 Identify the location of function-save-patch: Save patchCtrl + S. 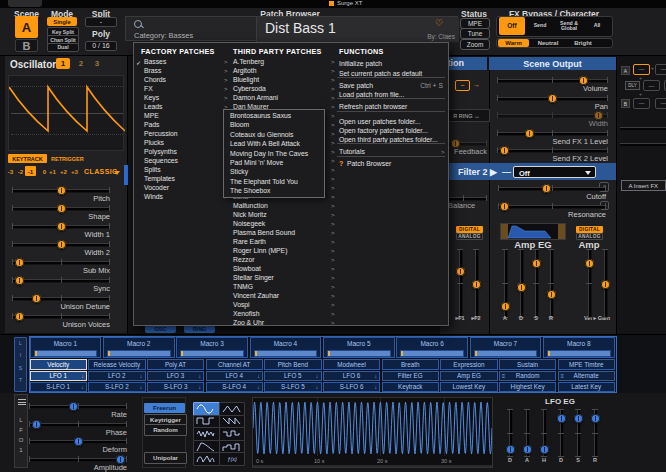
(391, 86).